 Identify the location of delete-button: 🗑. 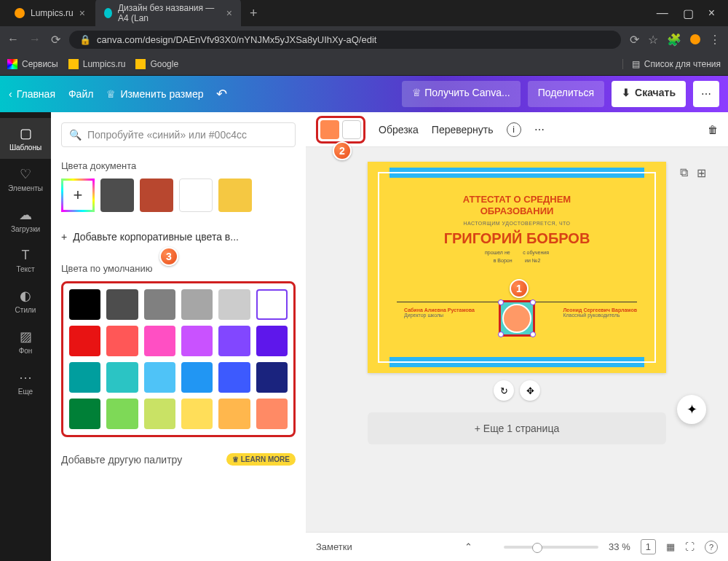
(713, 130).